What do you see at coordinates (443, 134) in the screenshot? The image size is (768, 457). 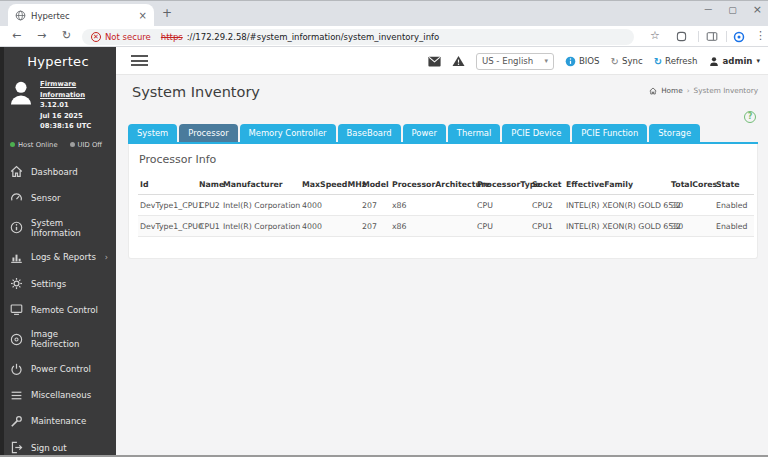 I see `inventory-tabs: SystemProcessorMemory ControllerBaseBoar…` at bounding box center [443, 134].